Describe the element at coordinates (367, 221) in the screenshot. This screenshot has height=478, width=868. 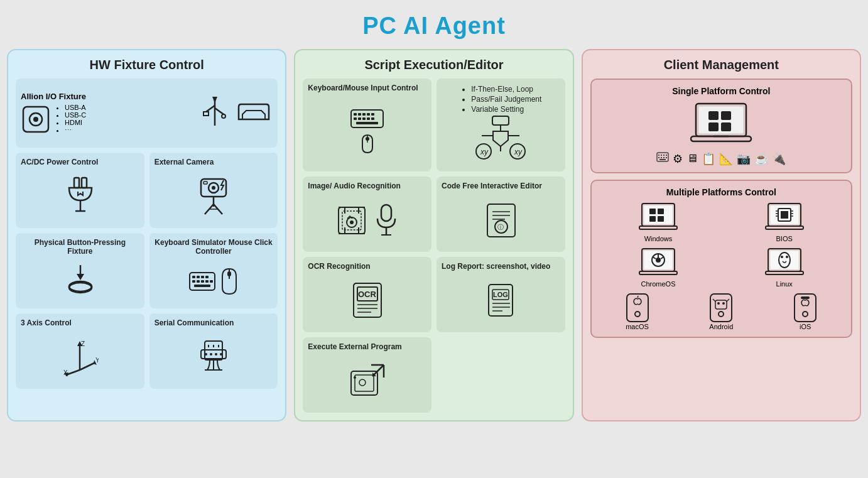
I see `img-audio-icons` at that location.